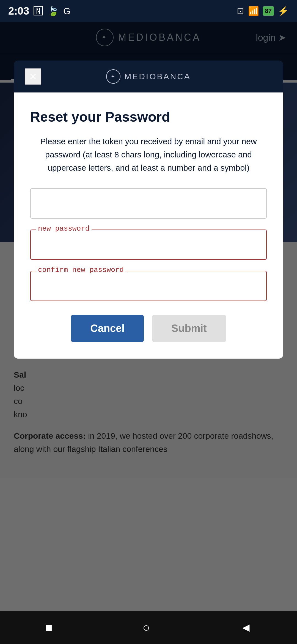 Image resolution: width=297 pixels, height=644 pixels. I want to click on new-password-field-wrapper: new password, so click(148, 245).